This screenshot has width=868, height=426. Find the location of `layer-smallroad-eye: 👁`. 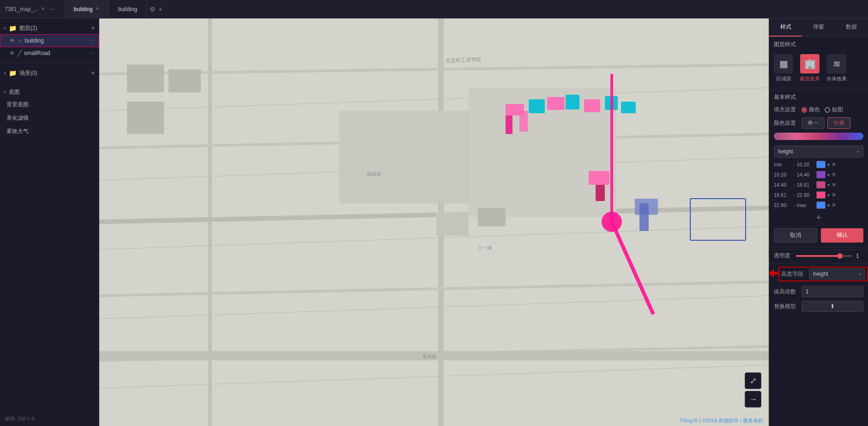

layer-smallroad-eye: 👁 is located at coordinates (12, 53).